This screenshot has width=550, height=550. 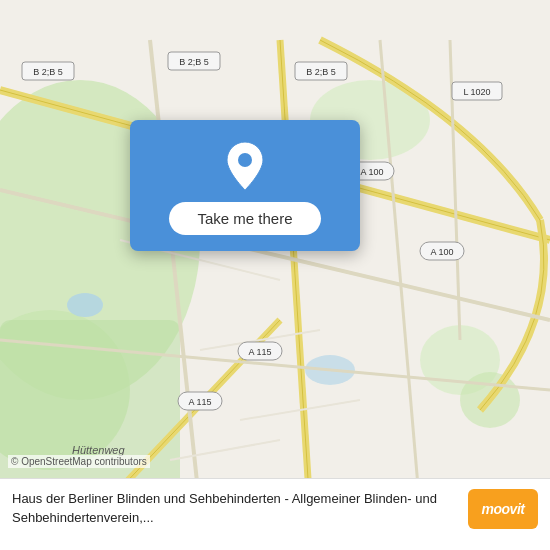 I want to click on moovit-logo-text: moovit, so click(x=504, y=509).